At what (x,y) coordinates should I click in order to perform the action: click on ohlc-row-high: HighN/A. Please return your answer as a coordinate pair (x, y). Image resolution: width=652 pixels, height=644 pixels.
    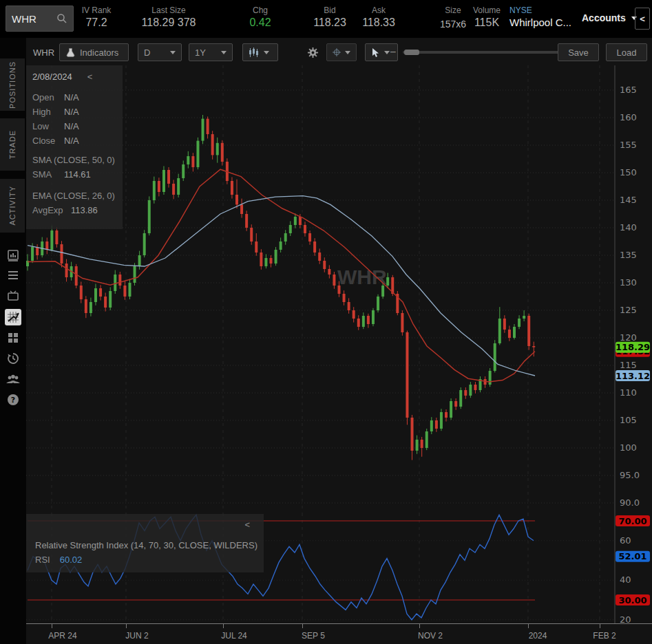
    Looking at the image, I should click on (77, 111).